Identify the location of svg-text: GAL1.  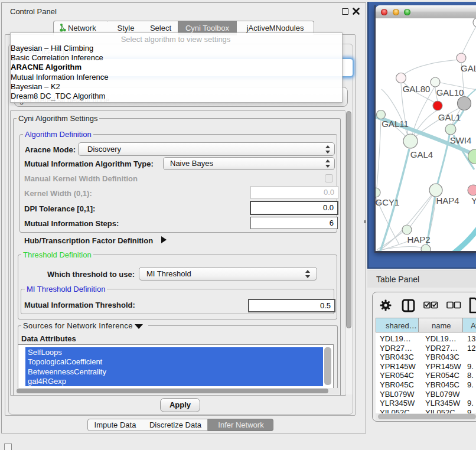
(449, 117).